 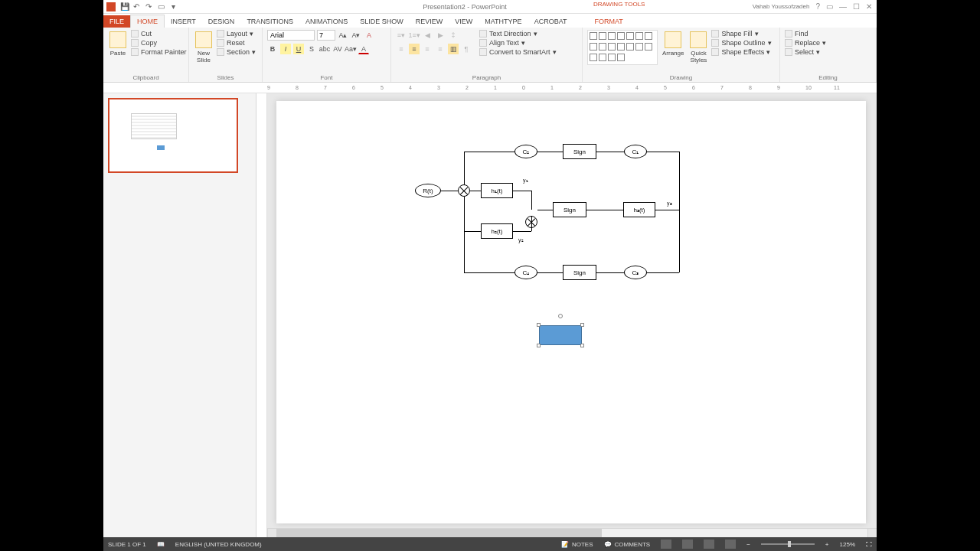 I want to click on node-sign-bot: Sign, so click(x=580, y=272).